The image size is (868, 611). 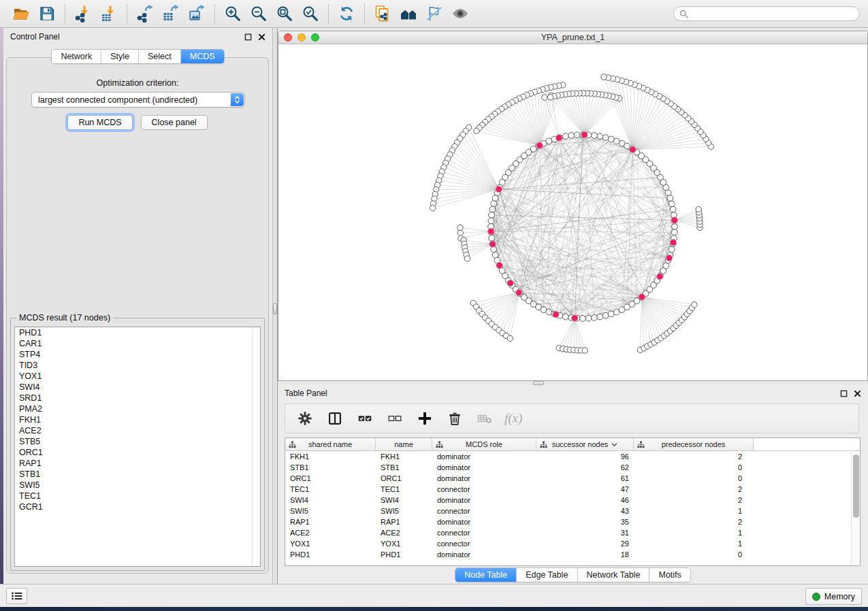 I want to click on mcds-node-item: SRD1, so click(x=138, y=398).